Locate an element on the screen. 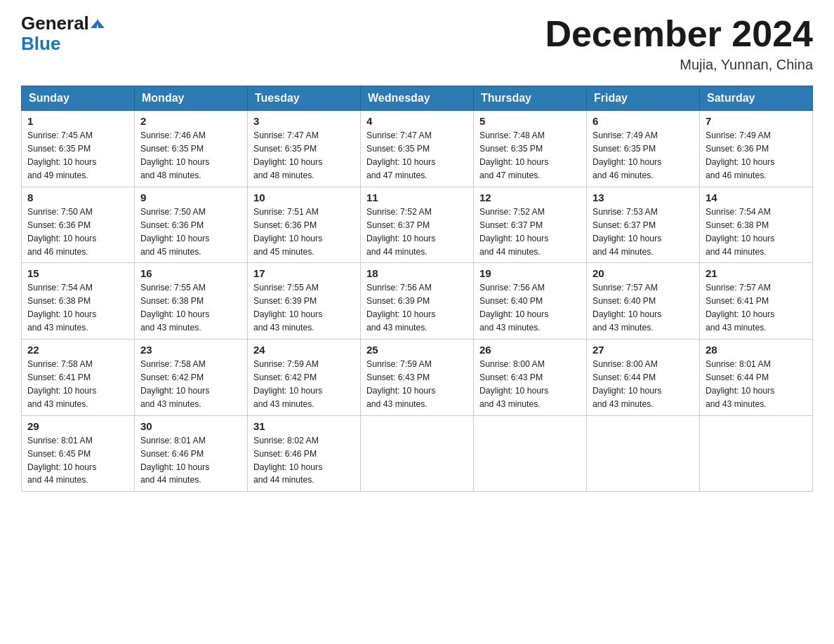  calendar-week-row: 8 Sunrise: 7:50 AMSunset: 6:36 PMDayligh… is located at coordinates (417, 224).